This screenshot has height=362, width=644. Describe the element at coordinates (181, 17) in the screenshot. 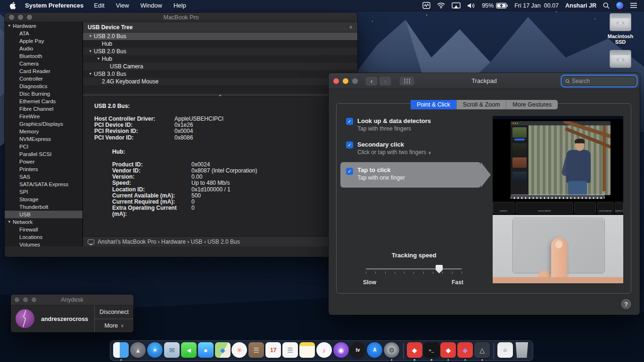

I see `sysinfo-titlebar: MacBook Pro` at that location.